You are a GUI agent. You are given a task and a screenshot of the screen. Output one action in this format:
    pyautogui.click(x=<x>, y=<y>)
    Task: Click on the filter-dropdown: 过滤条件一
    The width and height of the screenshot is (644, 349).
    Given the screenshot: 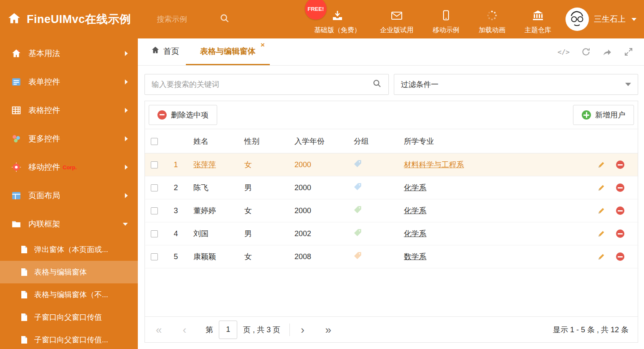 What is the action you would take?
    pyautogui.click(x=516, y=84)
    